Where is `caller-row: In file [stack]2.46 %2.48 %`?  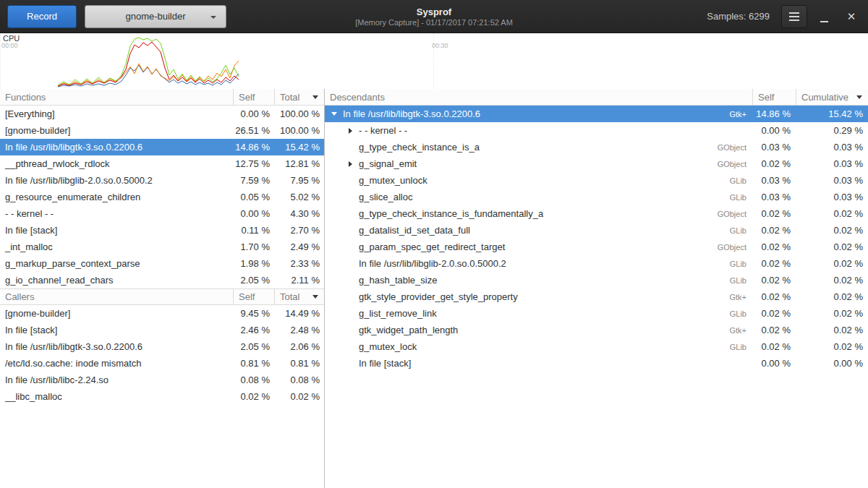
caller-row: In file [stack]2.46 %2.48 % is located at coordinates (162, 330).